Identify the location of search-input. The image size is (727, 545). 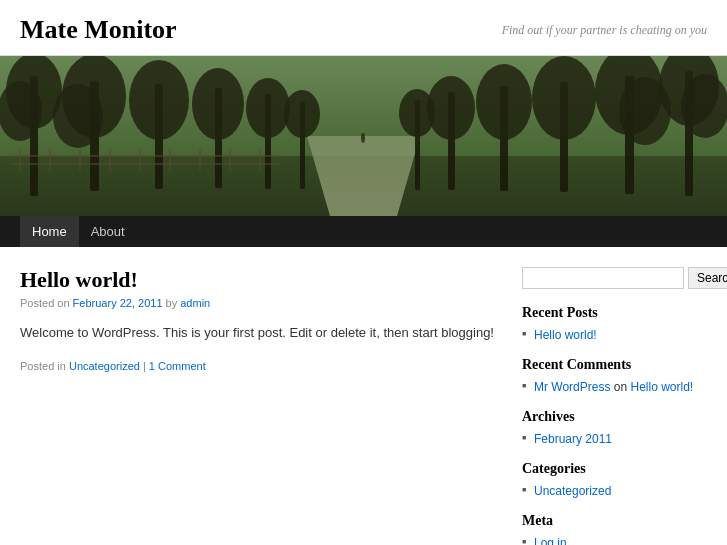
(603, 278).